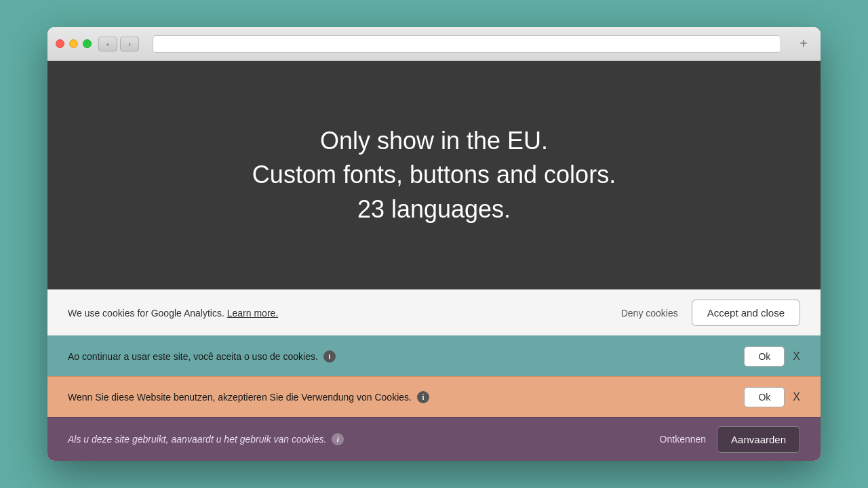 This screenshot has width=868, height=488. I want to click on cookie-bar-3: Wenn Sie diese Website benutzen, akzepti…, so click(434, 396).